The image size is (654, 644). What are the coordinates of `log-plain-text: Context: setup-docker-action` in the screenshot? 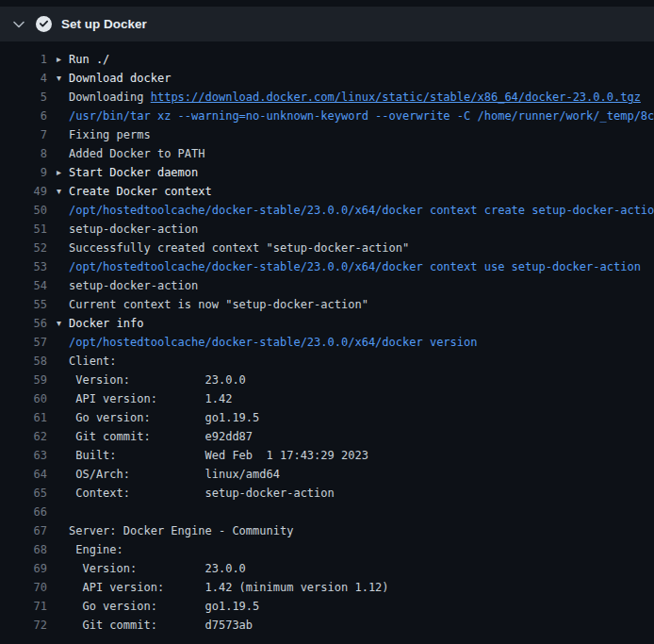 It's located at (202, 493).